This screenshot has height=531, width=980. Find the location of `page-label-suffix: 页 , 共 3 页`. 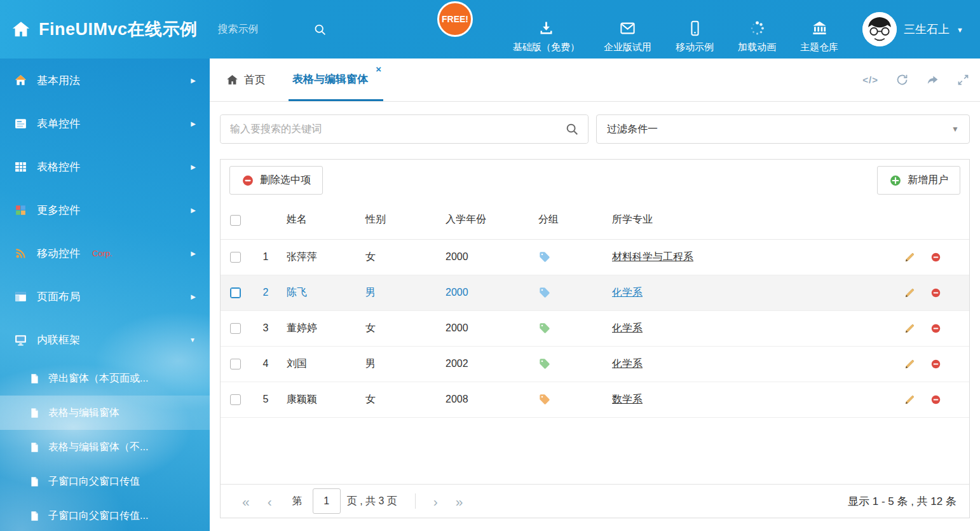

page-label-suffix: 页 , 共 3 页 is located at coordinates (372, 501).